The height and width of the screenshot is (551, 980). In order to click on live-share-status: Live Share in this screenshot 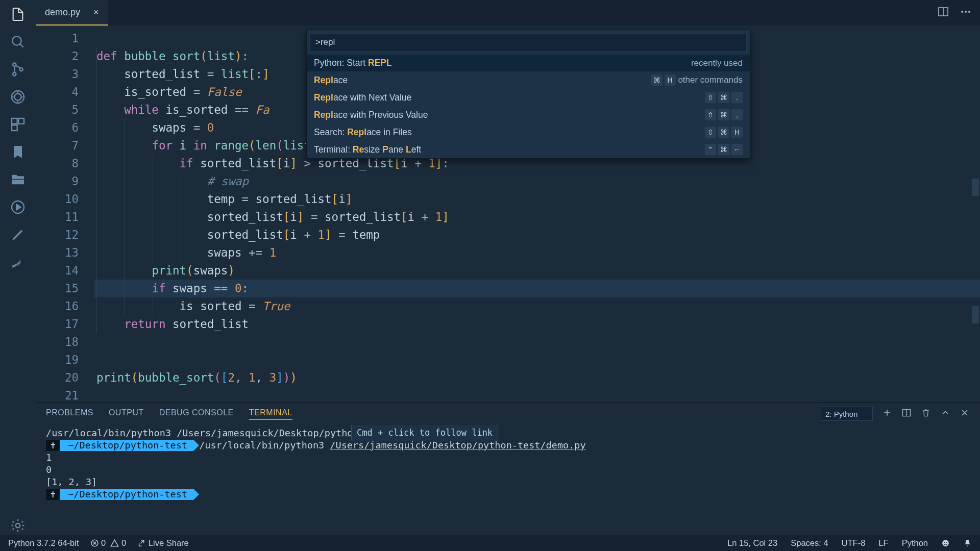, I will do `click(163, 543)`.